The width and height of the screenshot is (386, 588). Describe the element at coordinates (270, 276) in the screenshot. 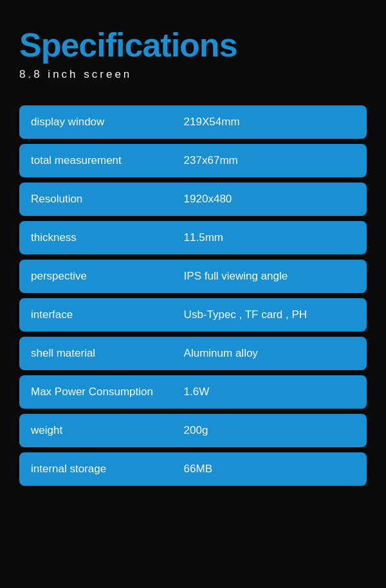

I see `spec-value: IPS full viewing angle` at that location.